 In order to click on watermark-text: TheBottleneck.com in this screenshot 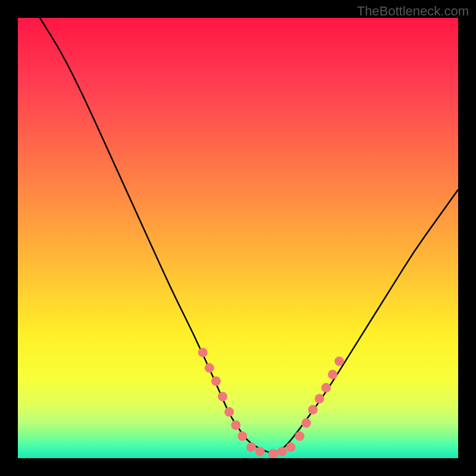, I will do `click(413, 11)`.